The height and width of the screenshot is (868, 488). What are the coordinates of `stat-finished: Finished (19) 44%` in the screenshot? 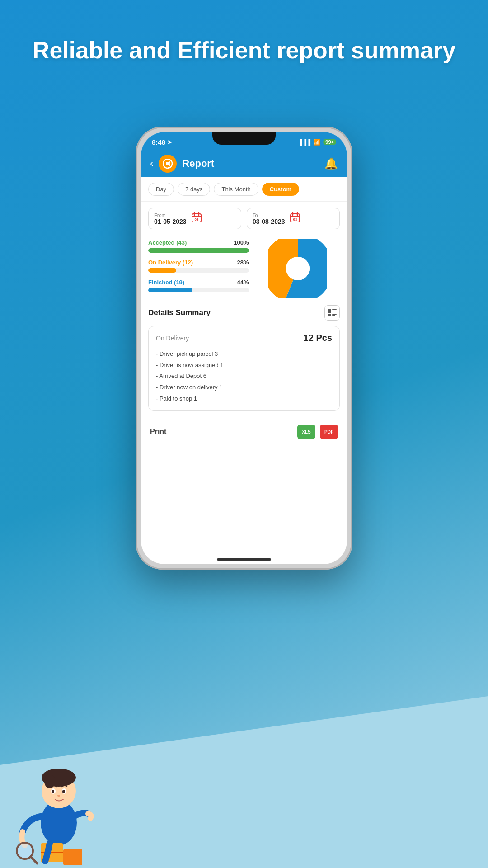 It's located at (199, 286).